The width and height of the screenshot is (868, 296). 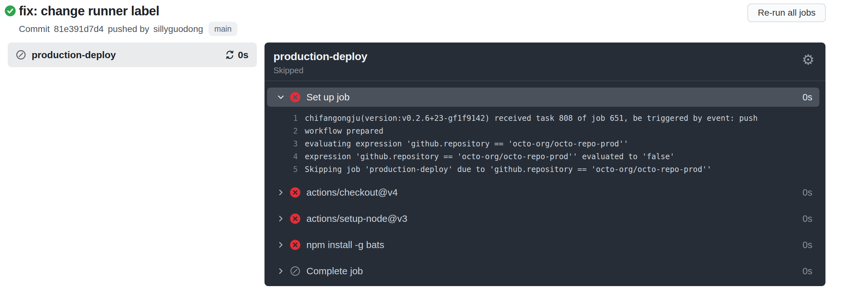 I want to click on pushed-by-label: pushed by, so click(x=128, y=29).